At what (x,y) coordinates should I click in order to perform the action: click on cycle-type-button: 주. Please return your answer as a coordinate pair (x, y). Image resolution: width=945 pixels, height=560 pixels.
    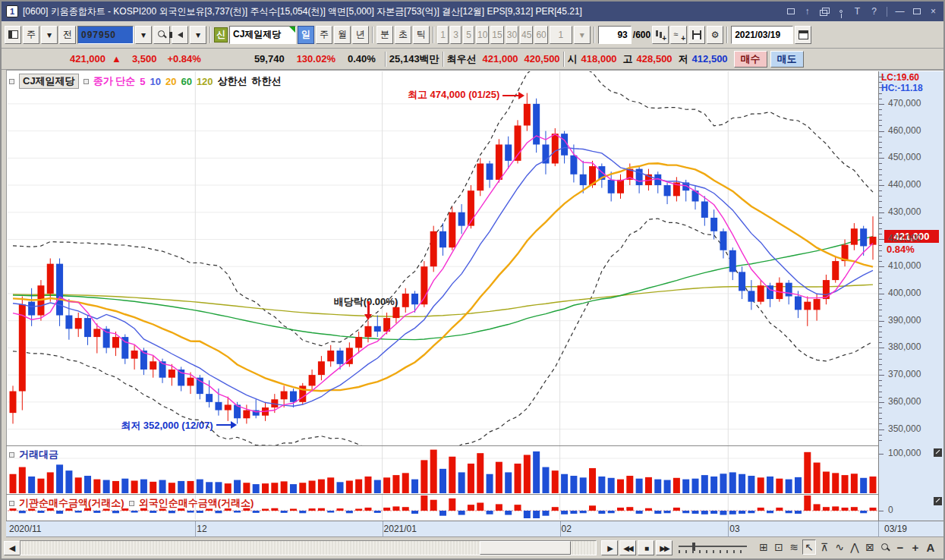
    Looking at the image, I should click on (31, 35).